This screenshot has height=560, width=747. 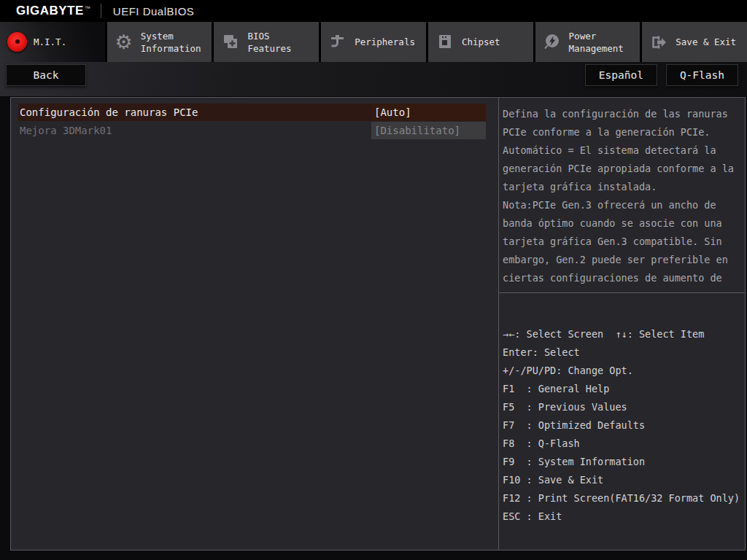 I want to click on header-divider, so click(x=101, y=11).